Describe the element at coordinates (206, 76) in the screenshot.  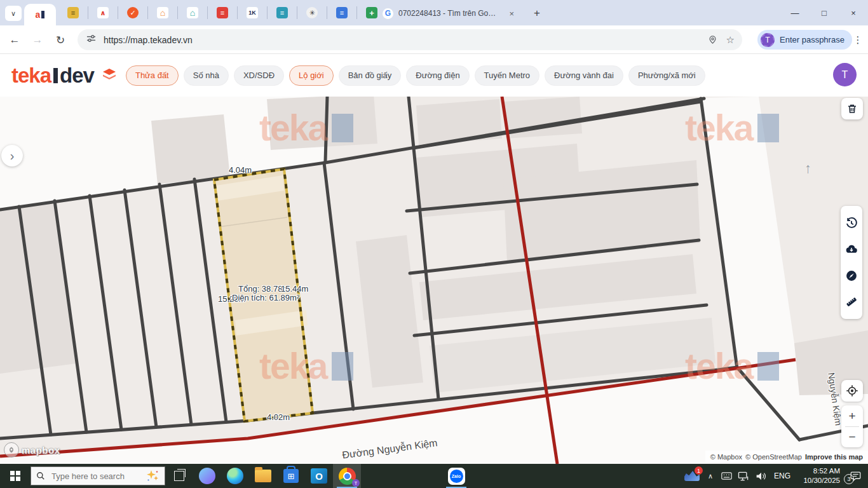
I see `chip-so-nha: Số nhà` at that location.